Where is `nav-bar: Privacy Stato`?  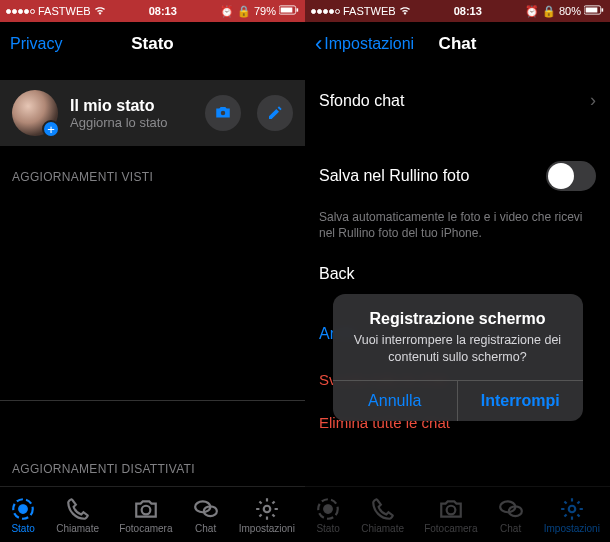 nav-bar: Privacy Stato is located at coordinates (152, 44).